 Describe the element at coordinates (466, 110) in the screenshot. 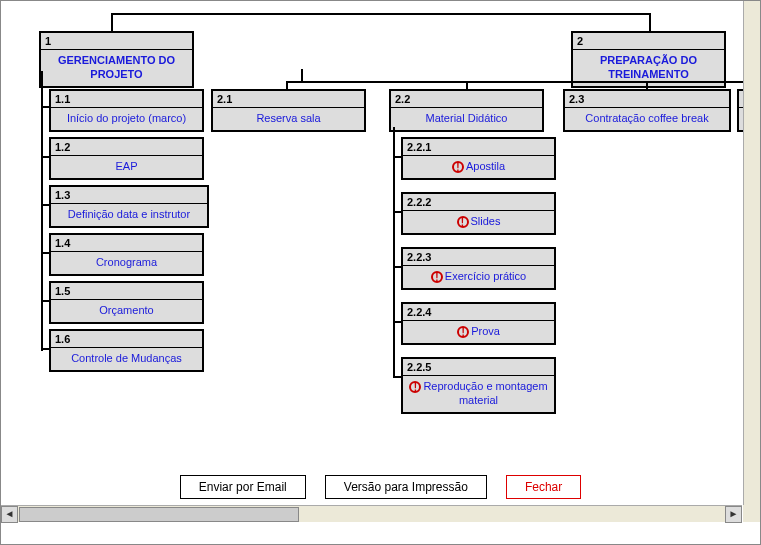

I see `wbs-node-2-2: 2.2 Material Didático` at that location.